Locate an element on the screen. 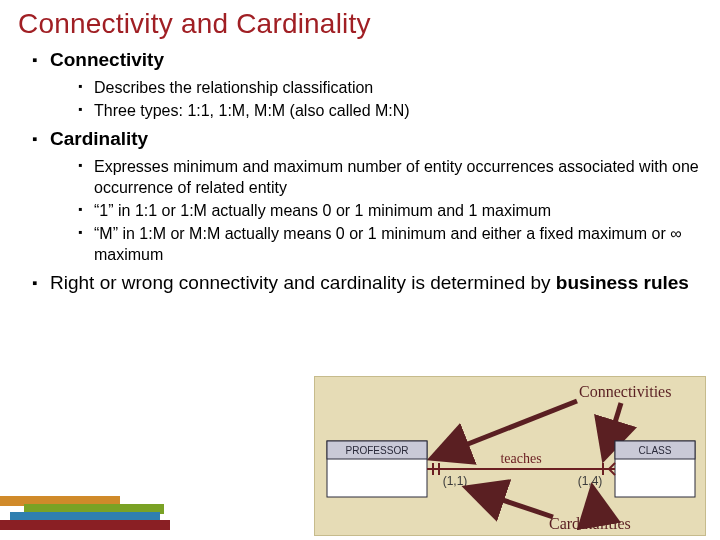 The image size is (720, 540). section-heading: Cardinality is located at coordinates (99, 138).